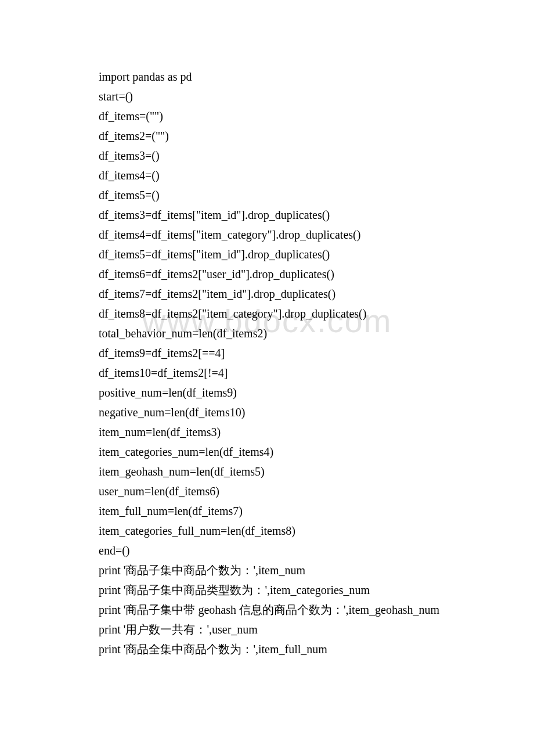 The height and width of the screenshot is (756, 534). Describe the element at coordinates (267, 373) in the screenshot. I see `code-line: df_items10=df_items2[!=4]` at that location.